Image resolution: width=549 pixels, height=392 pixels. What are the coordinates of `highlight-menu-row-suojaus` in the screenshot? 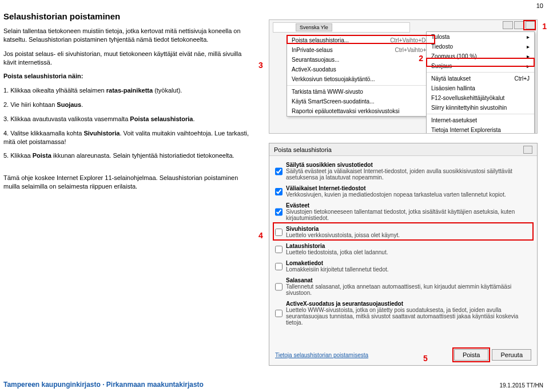 It's located at (480, 62).